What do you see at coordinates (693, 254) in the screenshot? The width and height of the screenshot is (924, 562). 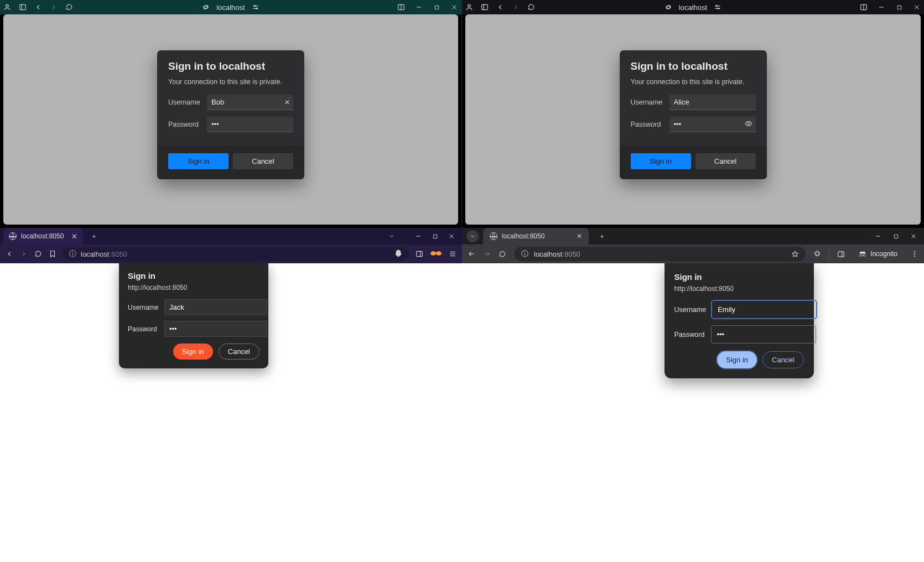 I see `toolbar: ⓘ localhost:8050 Incognito` at bounding box center [693, 254].